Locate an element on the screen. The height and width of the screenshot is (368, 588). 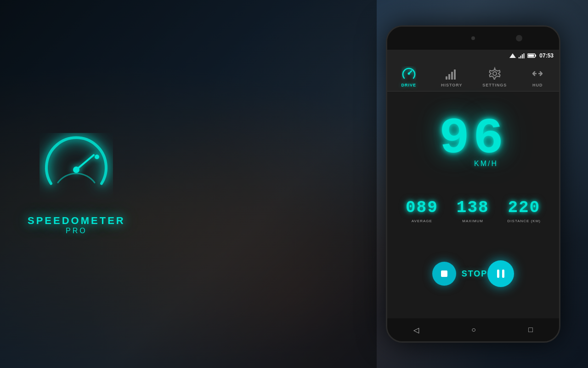
settings-tab-label: SETTINGS is located at coordinates (494, 85).